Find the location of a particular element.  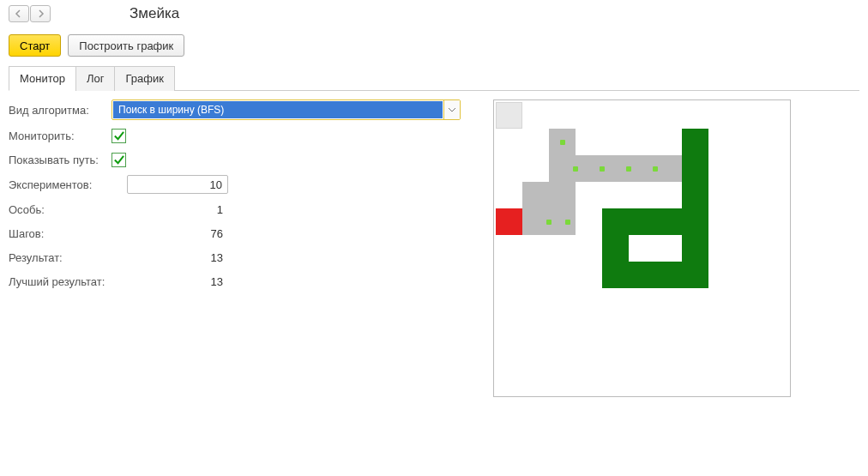

result-label: Результат: is located at coordinates (60, 257).